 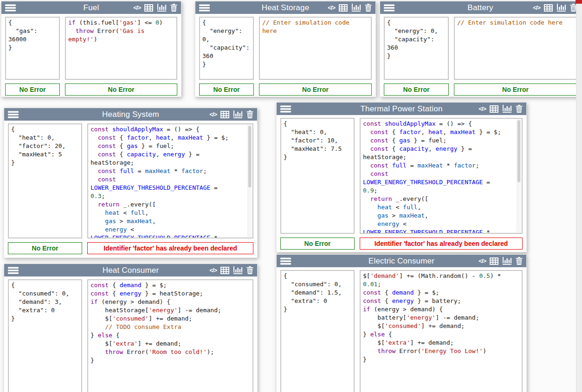 What do you see at coordinates (441, 331) in the screenshot?
I see `code-editor: $['demand'] += (Math.random() - 0.5) *0.…` at bounding box center [441, 331].